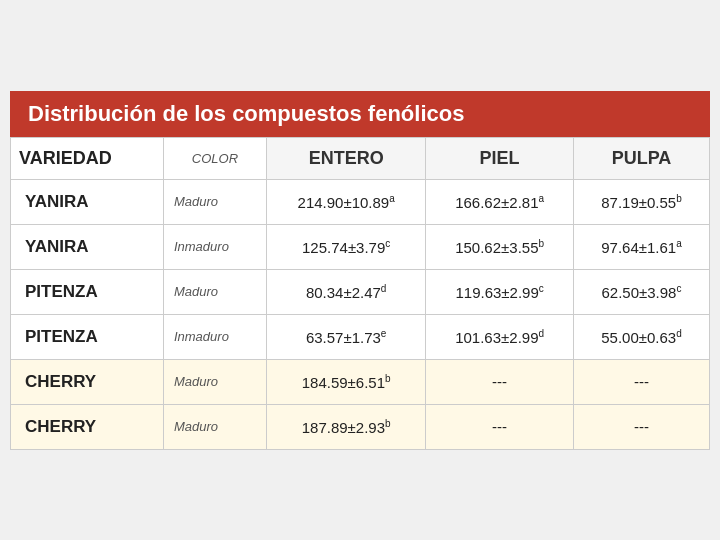 This screenshot has height=540, width=720. Describe the element at coordinates (641, 246) in the screenshot. I see `pulpa-cell: 97.64±1.61a` at that location.